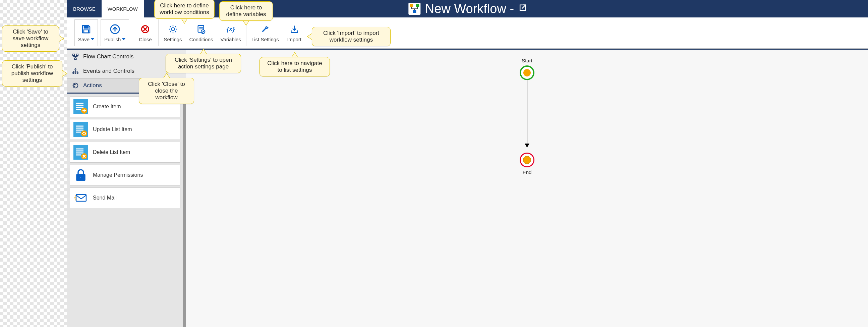 Image resolution: width=868 pixels, height=327 pixels. What do you see at coordinates (81, 129) in the screenshot?
I see `update-item-icon` at bounding box center [81, 129].